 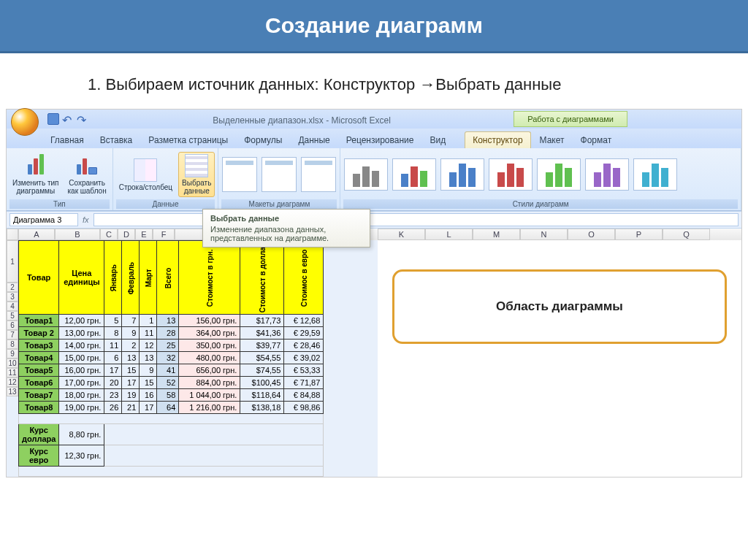 What do you see at coordinates (12, 383) in the screenshot?
I see `row-12: 12` at bounding box center [12, 383].